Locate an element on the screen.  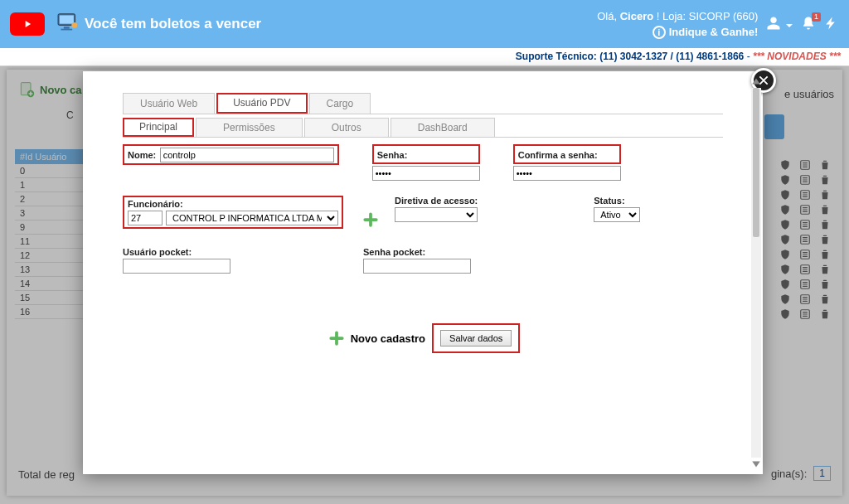
indique-label: Indique & Ganhe! is located at coordinates (714, 32).